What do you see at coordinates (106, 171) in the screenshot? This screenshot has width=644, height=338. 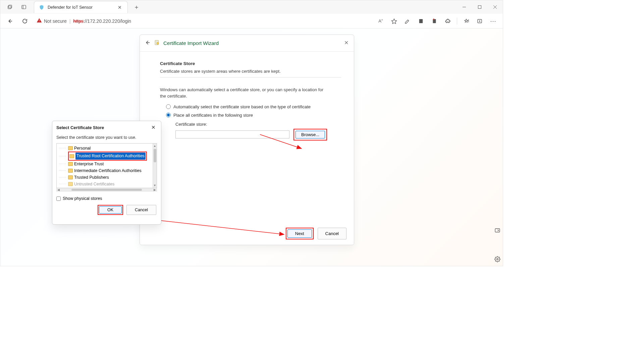 I see `tree-item-intermediate: ⋯⋯Intermediate Certification Authorities` at bounding box center [106, 171].